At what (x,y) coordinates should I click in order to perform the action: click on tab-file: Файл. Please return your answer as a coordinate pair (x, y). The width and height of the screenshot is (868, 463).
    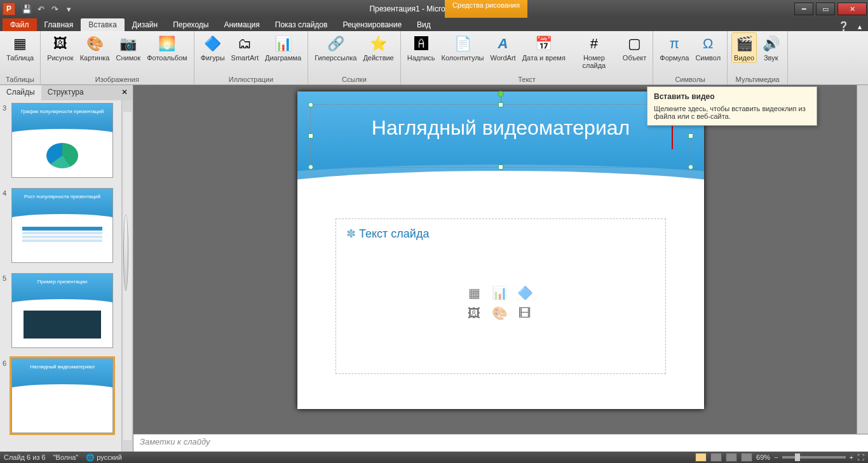
    Looking at the image, I should click on (20, 25).